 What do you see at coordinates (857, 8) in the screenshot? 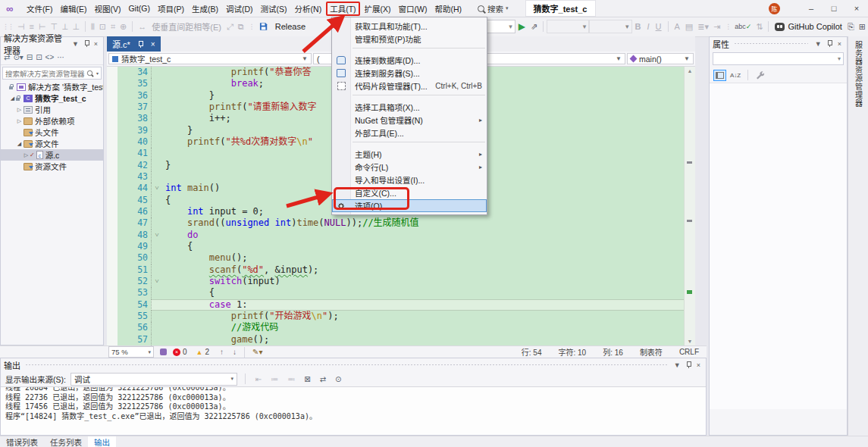
I see `close-button: ×` at bounding box center [857, 8].